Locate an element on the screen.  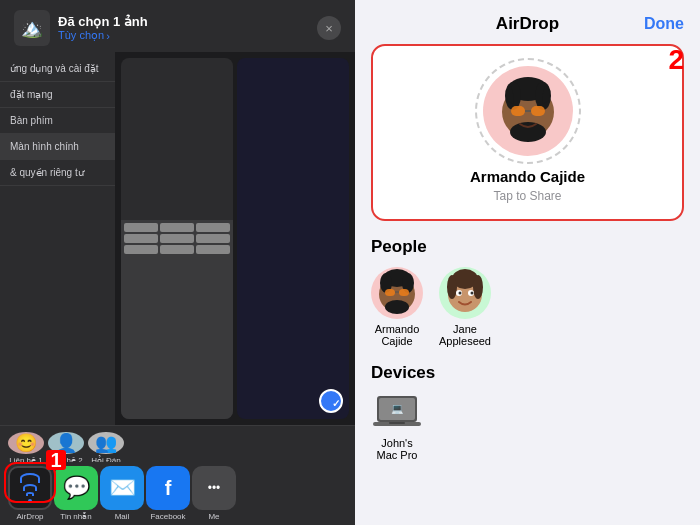
facebook-icon: f is located at coordinates (168, 488).